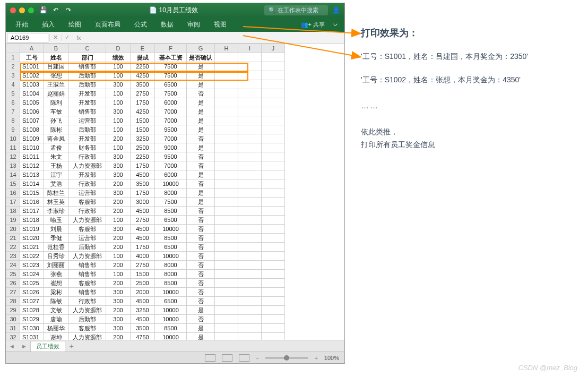 The height and width of the screenshot is (377, 588). What do you see at coordinates (56, 157) in the screenshot?
I see `cell: 朱文` at bounding box center [56, 157].